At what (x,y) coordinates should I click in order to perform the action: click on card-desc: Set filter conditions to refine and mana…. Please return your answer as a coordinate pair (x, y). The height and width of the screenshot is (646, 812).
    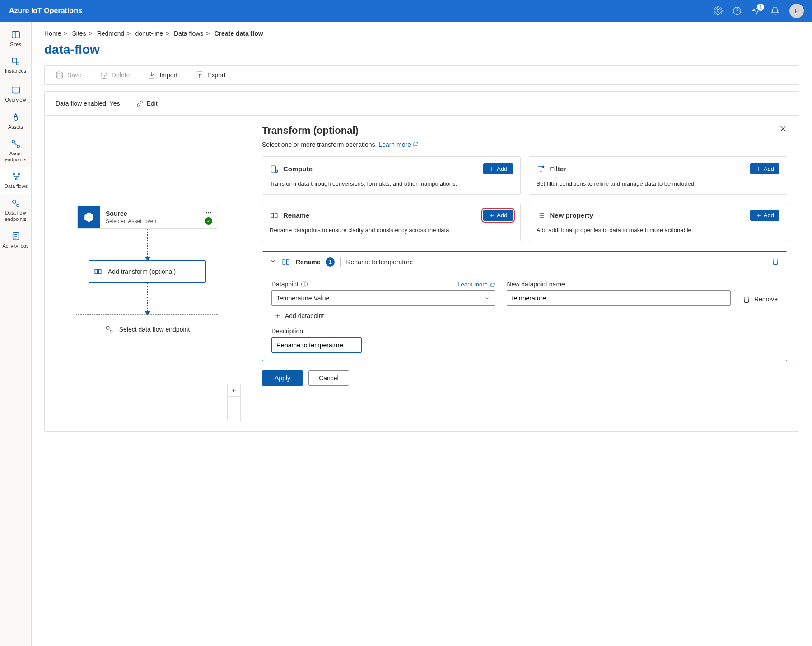
    Looking at the image, I should click on (658, 184).